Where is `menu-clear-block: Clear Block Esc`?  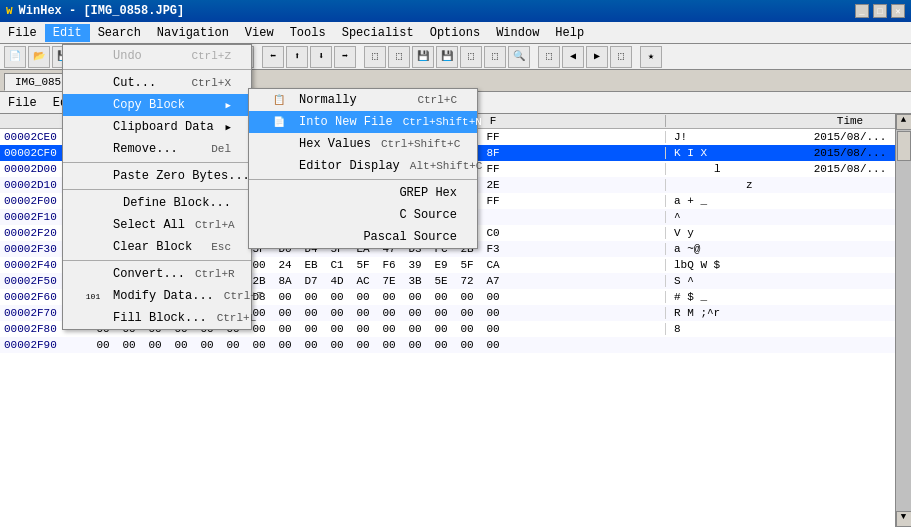 menu-clear-block: Clear Block Esc is located at coordinates (157, 247).